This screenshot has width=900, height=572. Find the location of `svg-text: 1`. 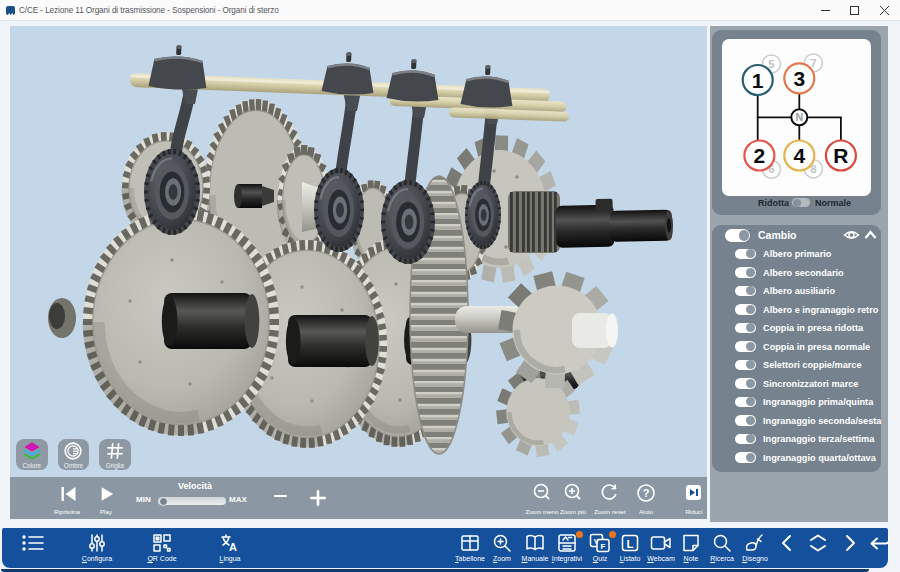

svg-text: 1 is located at coordinates (758, 80).